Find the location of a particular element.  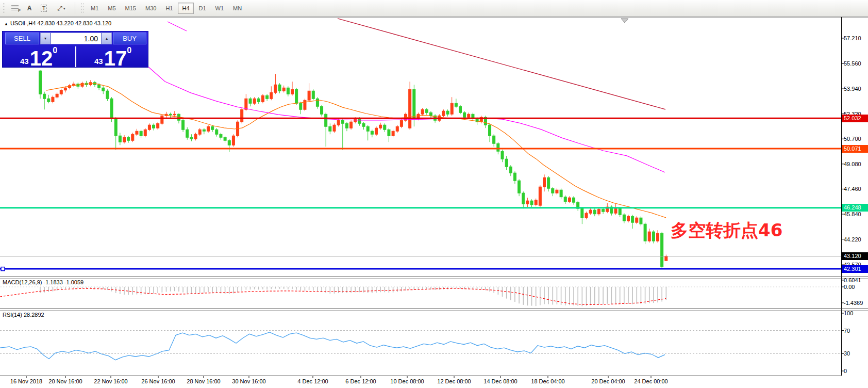

rsi-scale-label: 100 is located at coordinates (848, 313).